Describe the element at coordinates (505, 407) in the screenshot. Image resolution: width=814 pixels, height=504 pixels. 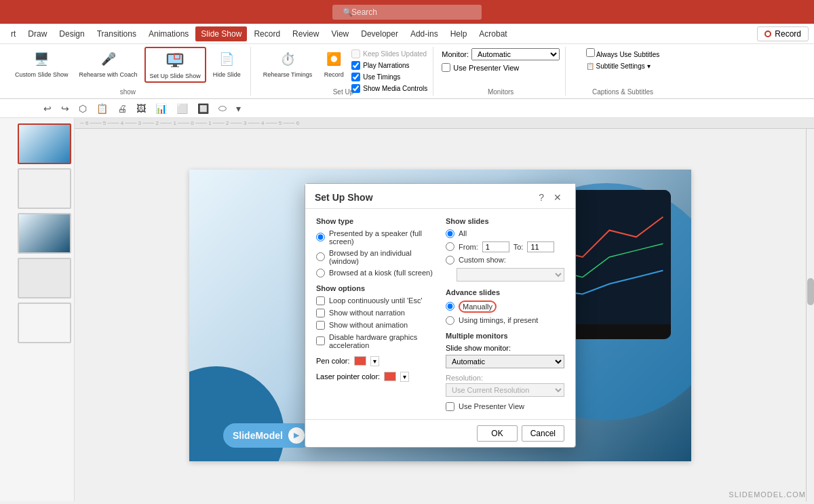
I see `use-presenter-view-item: Use Presenter View` at that location.